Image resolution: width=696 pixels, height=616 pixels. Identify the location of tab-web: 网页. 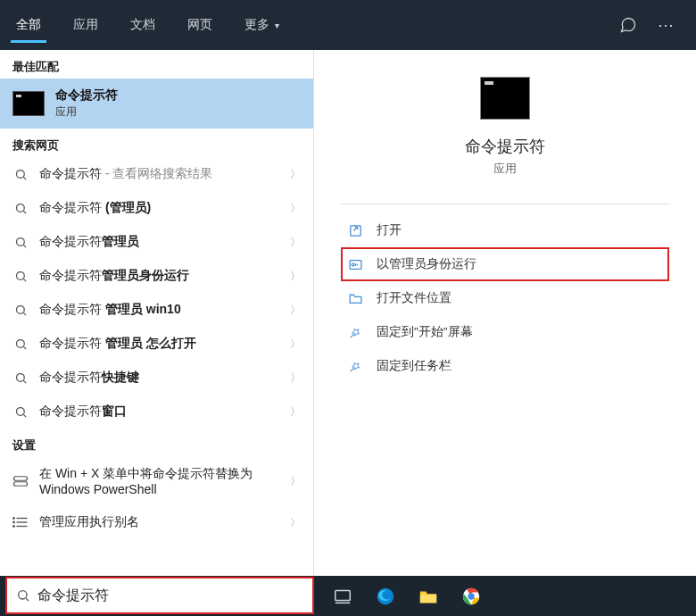
(200, 25).